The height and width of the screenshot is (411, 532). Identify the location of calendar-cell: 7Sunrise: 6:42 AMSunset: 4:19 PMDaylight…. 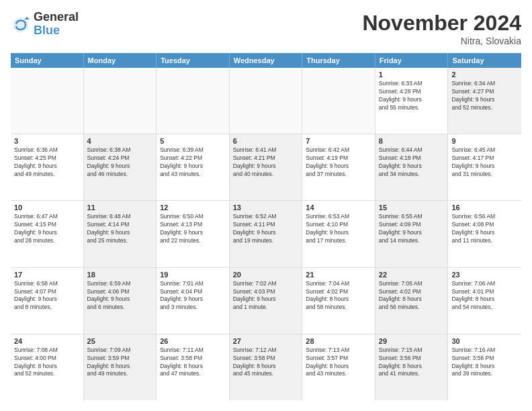
(339, 167).